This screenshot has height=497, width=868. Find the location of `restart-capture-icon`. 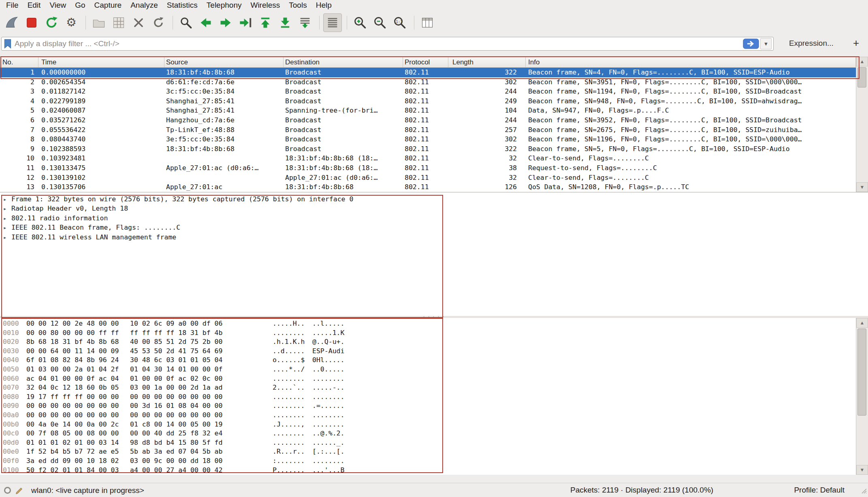

restart-capture-icon is located at coordinates (51, 23).